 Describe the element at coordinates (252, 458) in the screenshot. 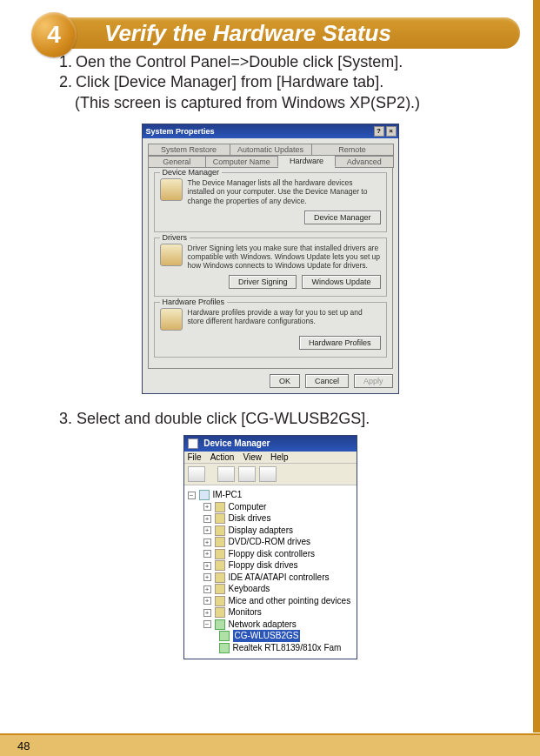

I see `menu-view: View` at that location.